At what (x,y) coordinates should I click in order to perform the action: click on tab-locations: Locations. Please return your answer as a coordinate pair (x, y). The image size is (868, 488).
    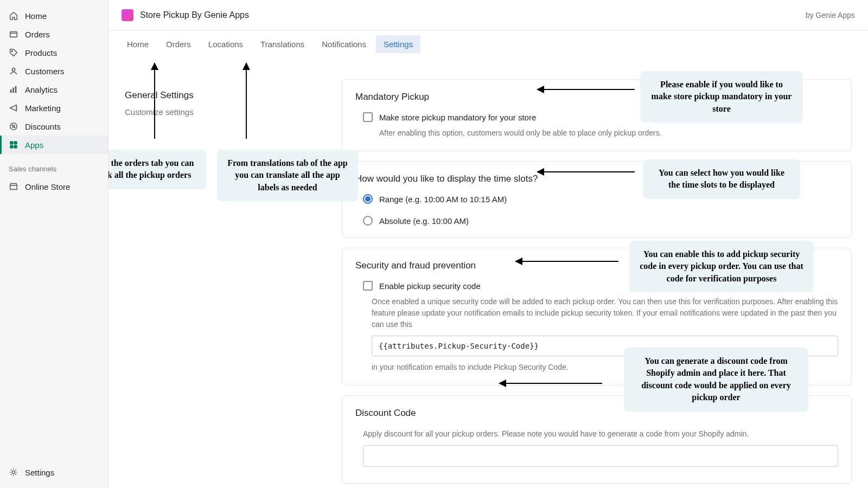
    Looking at the image, I should click on (226, 44).